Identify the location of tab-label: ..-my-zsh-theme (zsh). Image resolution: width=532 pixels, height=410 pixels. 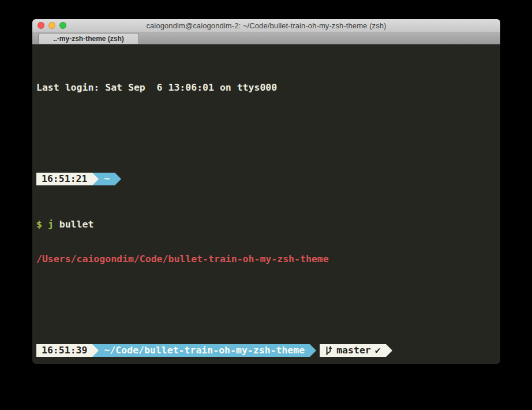
(89, 39).